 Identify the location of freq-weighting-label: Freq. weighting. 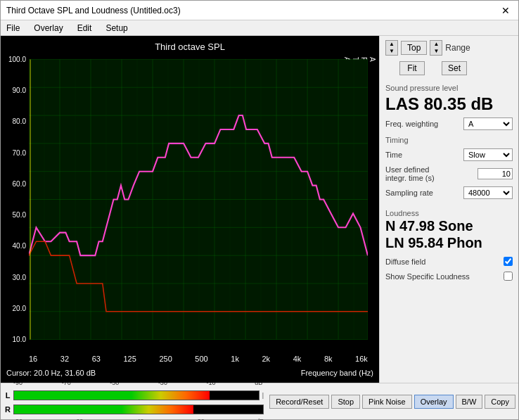
(412, 124).